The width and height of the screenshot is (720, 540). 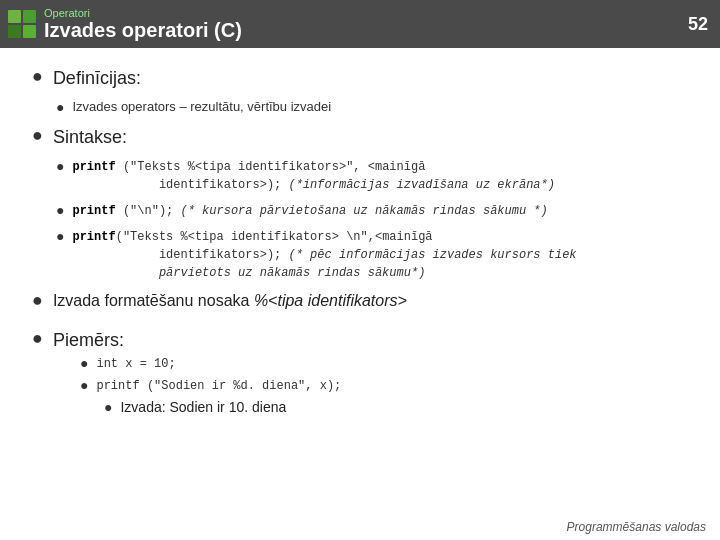 I want to click on example-code-row-2: ● printf ("Sodien ir %d. diena", x);, so click(x=384, y=386).